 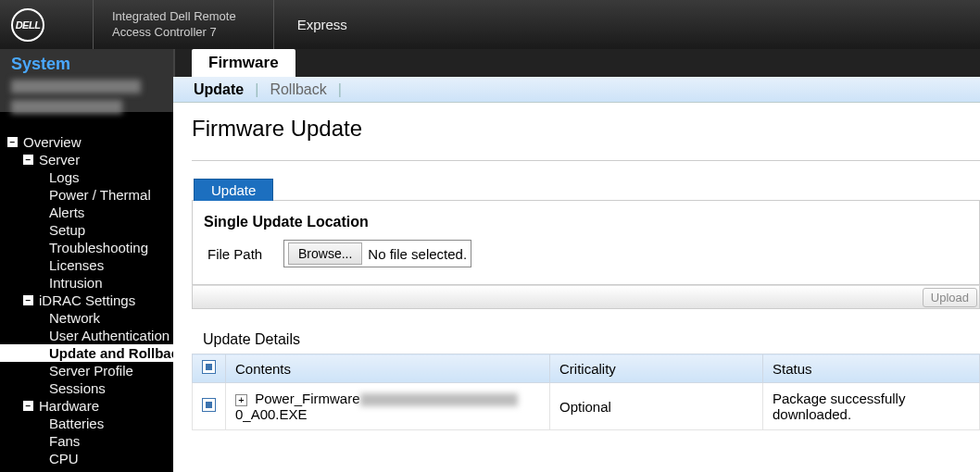 I want to click on col-header-contents: Contents, so click(x=388, y=368).